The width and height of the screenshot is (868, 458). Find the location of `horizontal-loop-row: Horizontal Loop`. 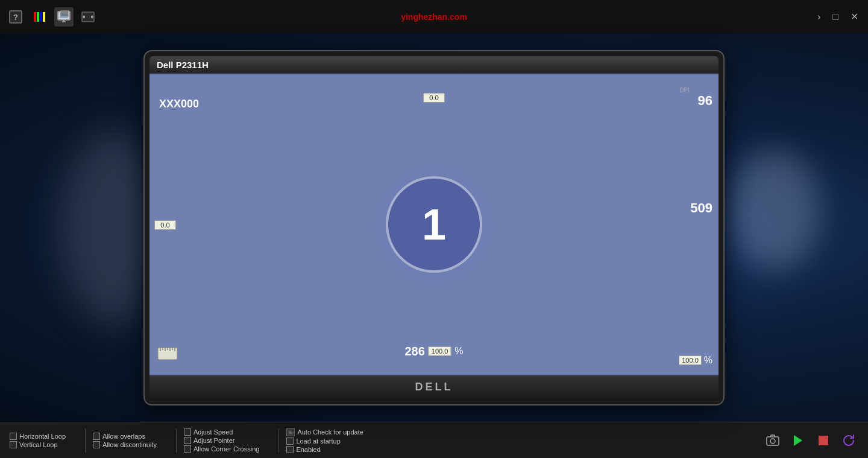

horizontal-loop-row: Horizontal Loop is located at coordinates (37, 436).